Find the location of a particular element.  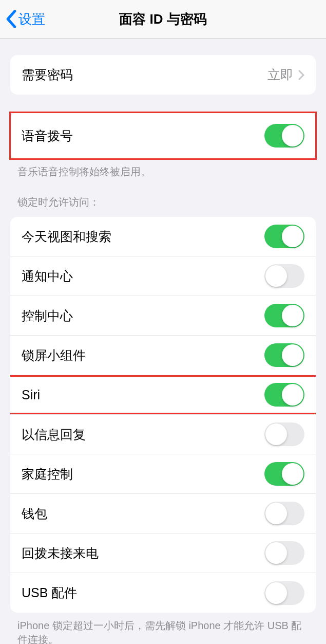

lock-access-label: 钱包 is located at coordinates (143, 514).